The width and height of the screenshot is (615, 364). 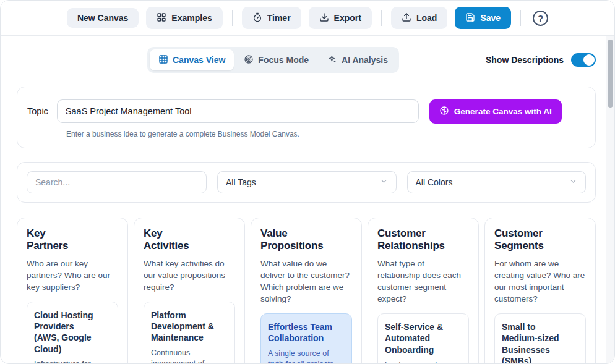 I want to click on load-label: Load, so click(x=427, y=18).